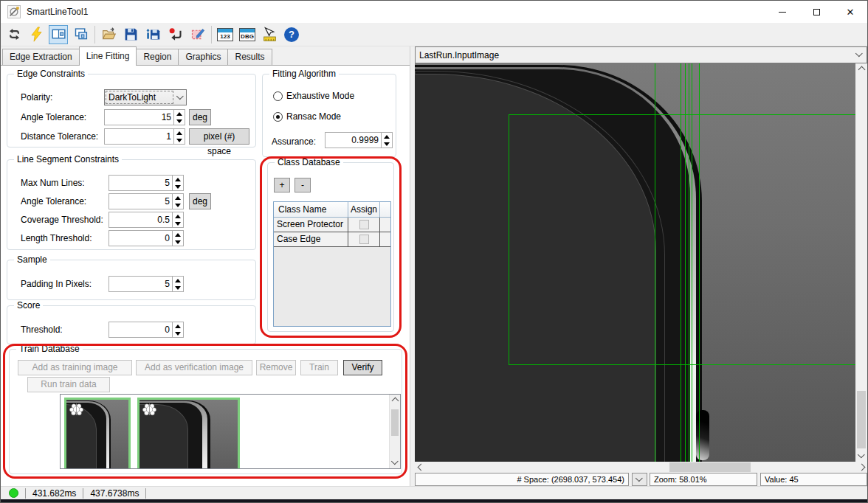 The height and width of the screenshot is (503, 868). I want to click on tab-region: Region, so click(157, 57).